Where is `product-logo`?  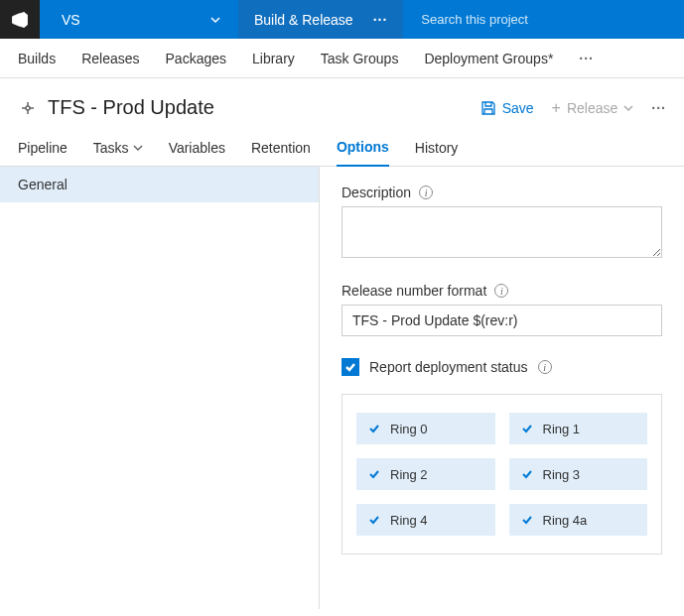
product-logo is located at coordinates (20, 20).